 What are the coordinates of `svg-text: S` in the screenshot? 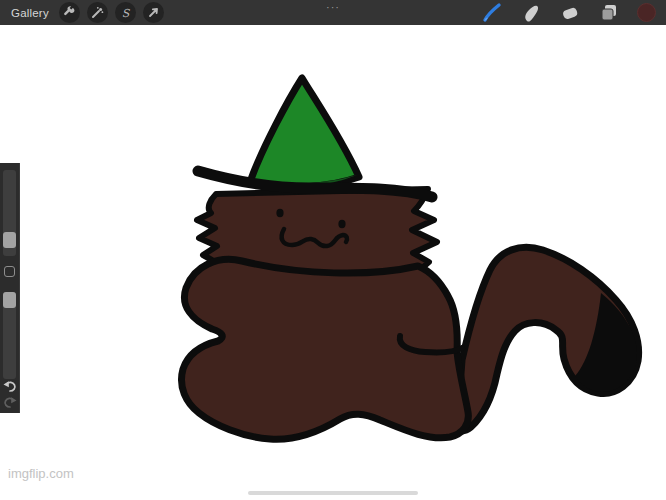 It's located at (126, 14).